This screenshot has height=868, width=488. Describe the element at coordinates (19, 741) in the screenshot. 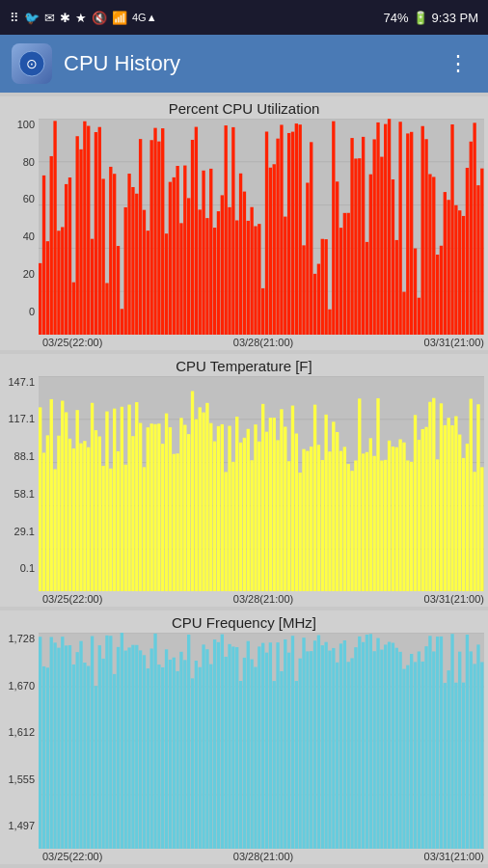

I see `cpu-frequency-y-axis: 1,728 1,670 1,612 1,555 1,497` at that location.